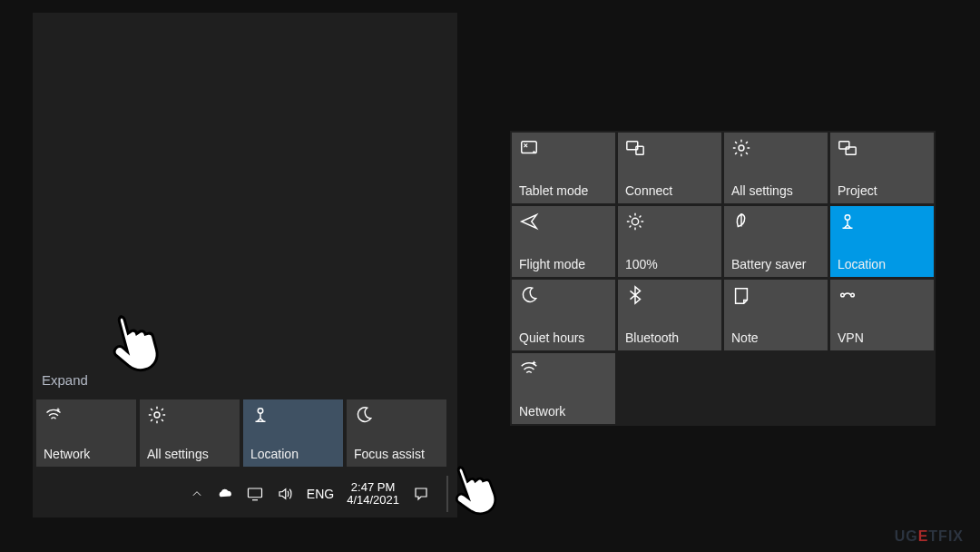  Describe the element at coordinates (373, 488) in the screenshot. I see `taskbar-time: 2:47 PM` at that location.